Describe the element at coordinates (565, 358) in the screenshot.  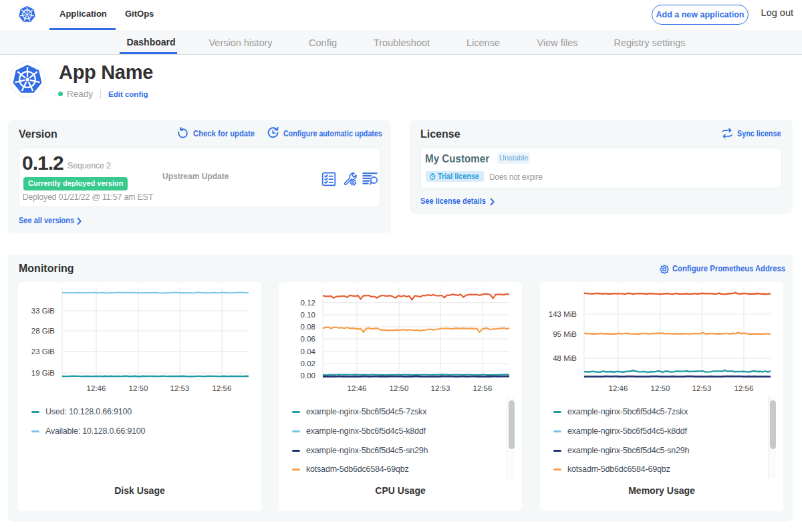
I see `svg-text: 48 MiB` at that location.